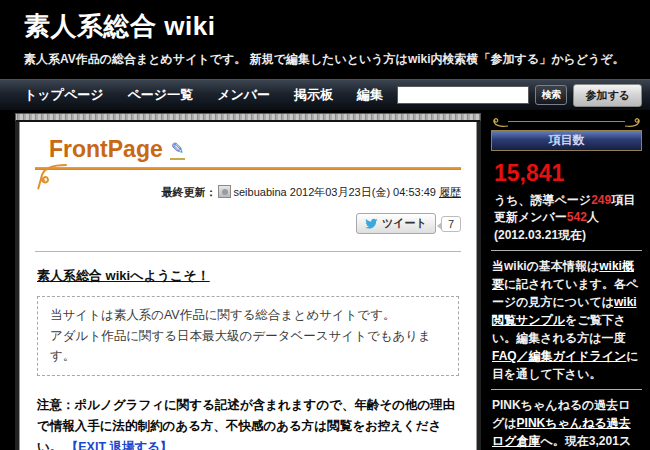 This screenshot has height=450, width=650. Describe the element at coordinates (224, 192) in the screenshot. I see `user-avatar-icon` at that location.